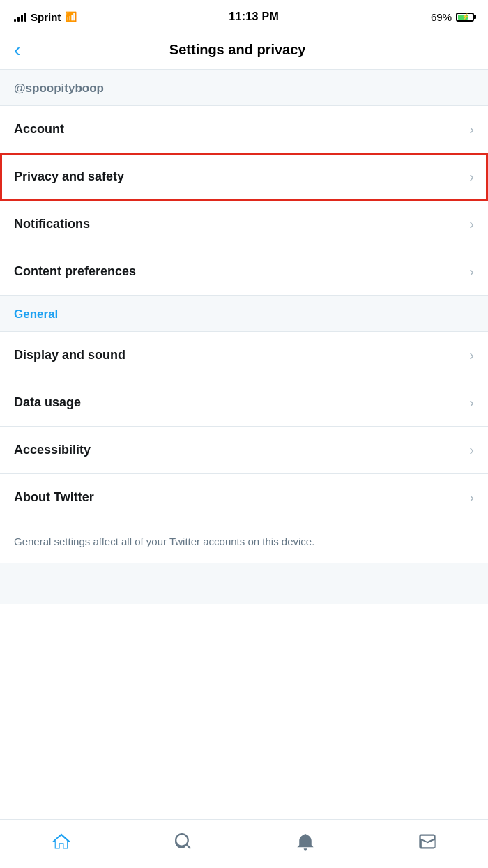 The image size is (488, 868). I want to click on carrier-label: Sprint, so click(46, 17).